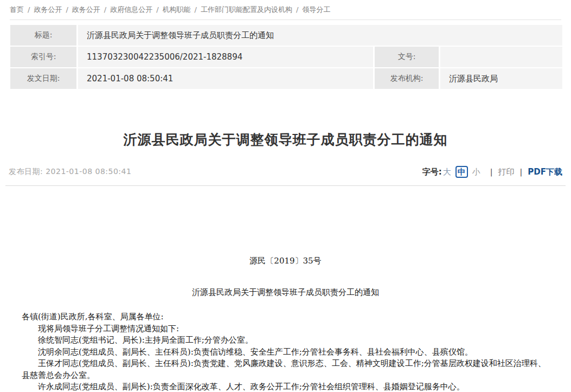  I want to click on table-row-title: 标题: 沂源县民政局关于调整领导班子成员职责分工的通知, so click(286, 35).